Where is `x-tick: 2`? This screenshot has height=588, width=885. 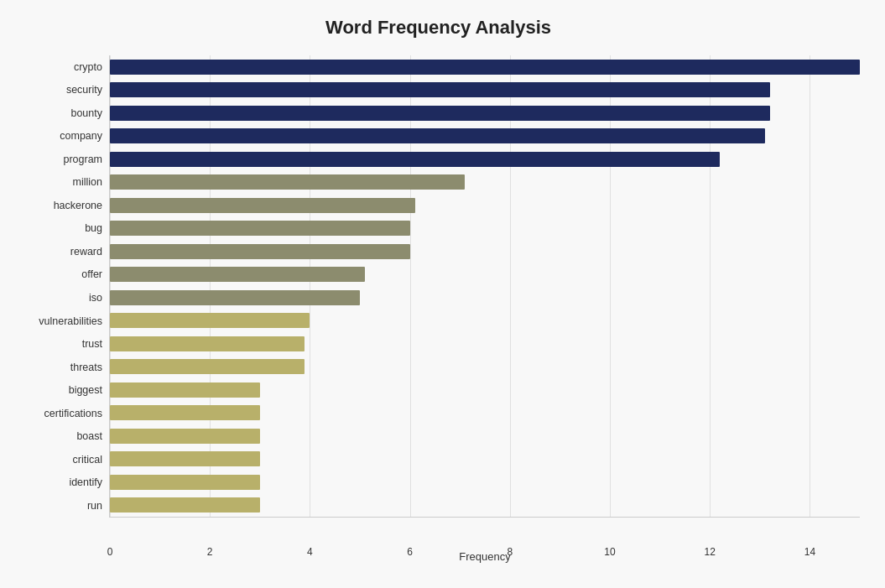 x-tick: 2 is located at coordinates (210, 552).